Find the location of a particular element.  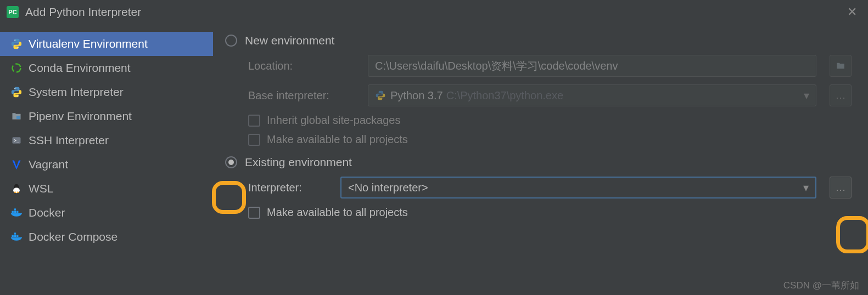

sidebar-item-virtualenv: Virtualenv Environment is located at coordinates (107, 44).